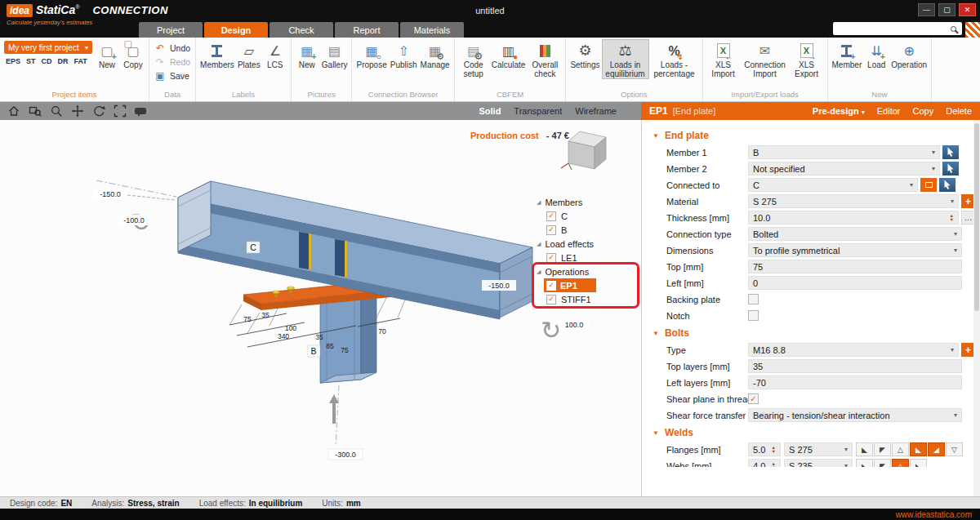 This screenshot has width=980, height=520. What do you see at coordinates (314, 351) in the screenshot?
I see `member-label-b: B` at bounding box center [314, 351].